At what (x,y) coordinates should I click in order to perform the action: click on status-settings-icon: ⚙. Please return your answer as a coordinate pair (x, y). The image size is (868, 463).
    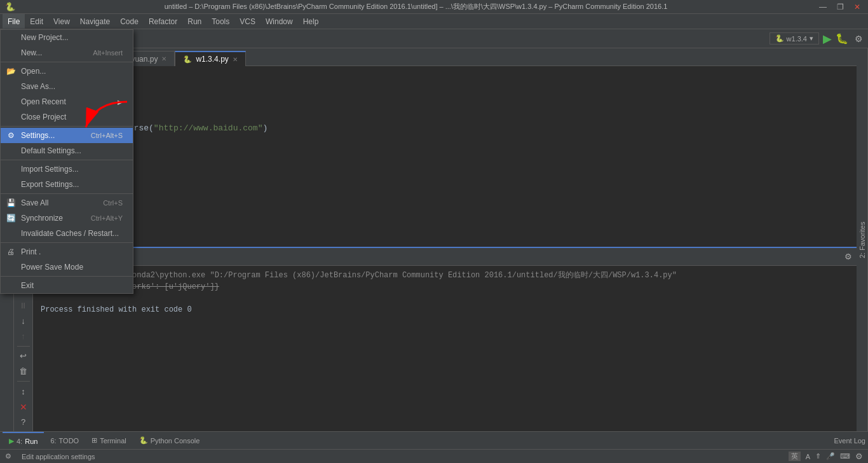
    Looking at the image, I should click on (859, 457).